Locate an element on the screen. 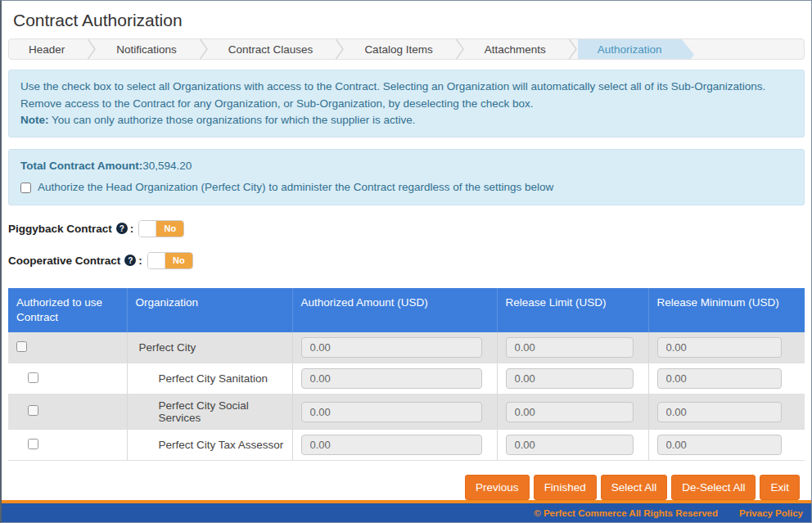  toggle-label: Piggyback Contract is located at coordinates (61, 229).